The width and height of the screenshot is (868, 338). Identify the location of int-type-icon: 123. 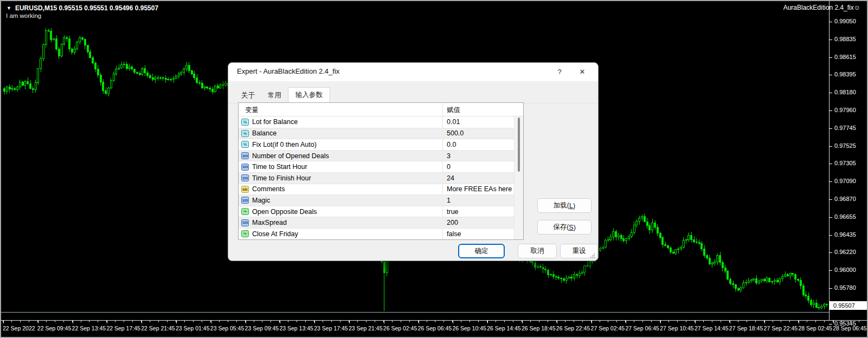
(245, 167).